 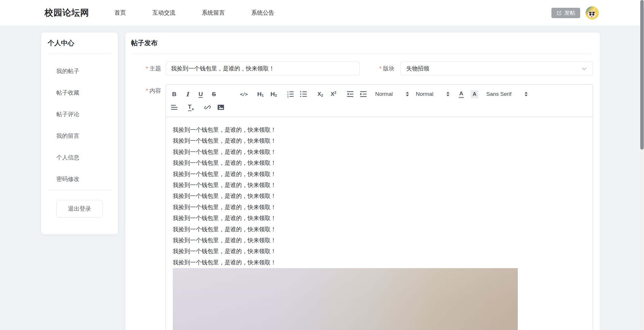 What do you see at coordinates (389, 68) in the screenshot?
I see `board-label-text: 版块` at bounding box center [389, 68].